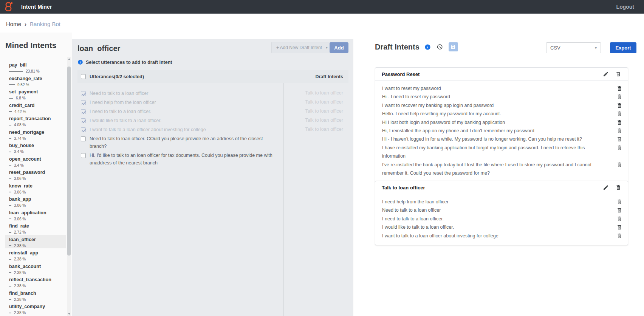 This screenshot has width=644, height=316. I want to click on sidebar-item-report_transaction: report_transaction4.08 %, so click(36, 121).